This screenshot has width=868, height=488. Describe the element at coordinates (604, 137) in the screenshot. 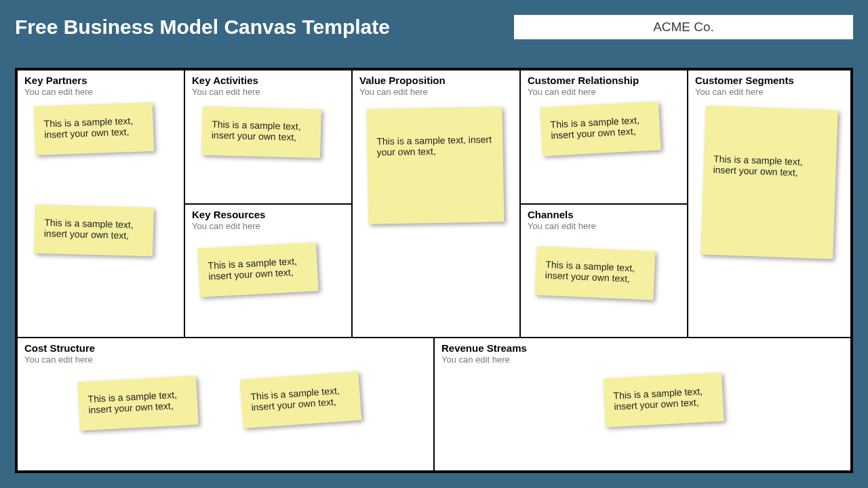

I see `section-customer-relationship: Customer Relationship You can edit here …` at that location.